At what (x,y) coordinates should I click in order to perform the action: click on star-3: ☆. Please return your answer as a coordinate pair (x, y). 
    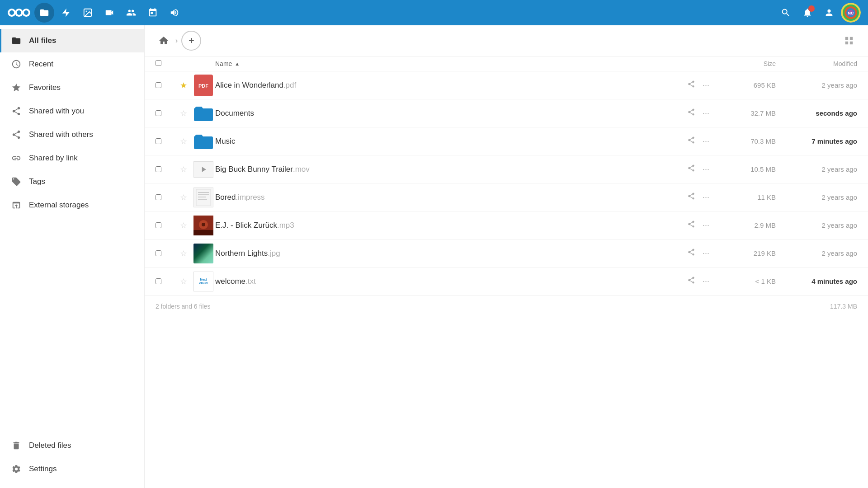
    Looking at the image, I should click on (184, 141).